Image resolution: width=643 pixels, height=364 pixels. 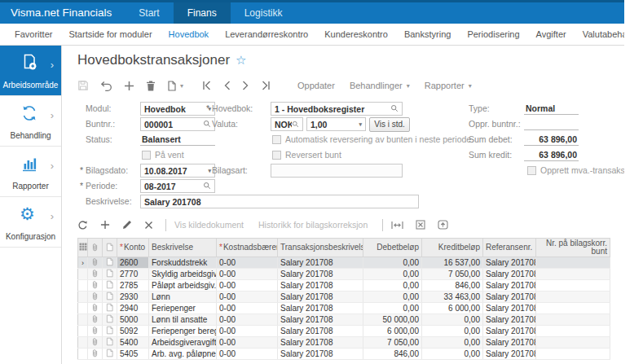 I want to click on cell-kreditbelop: 846,00, so click(x=453, y=286).